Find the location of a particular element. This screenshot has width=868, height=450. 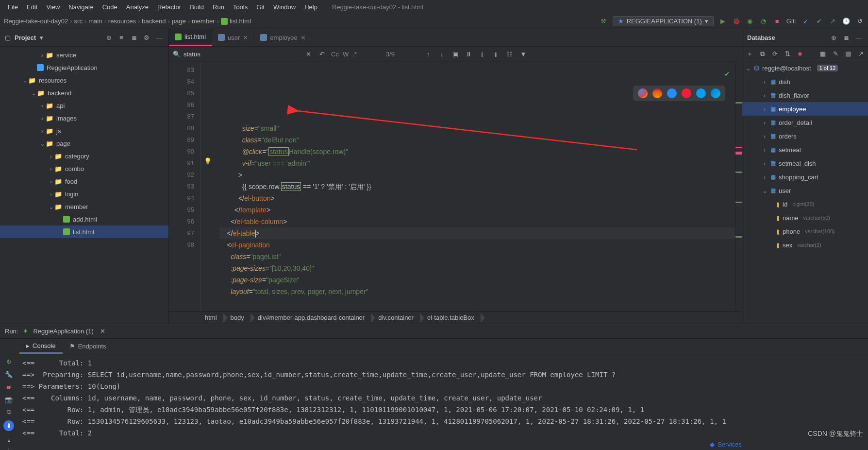

db-copy-icon: ⧉ is located at coordinates (762, 54).